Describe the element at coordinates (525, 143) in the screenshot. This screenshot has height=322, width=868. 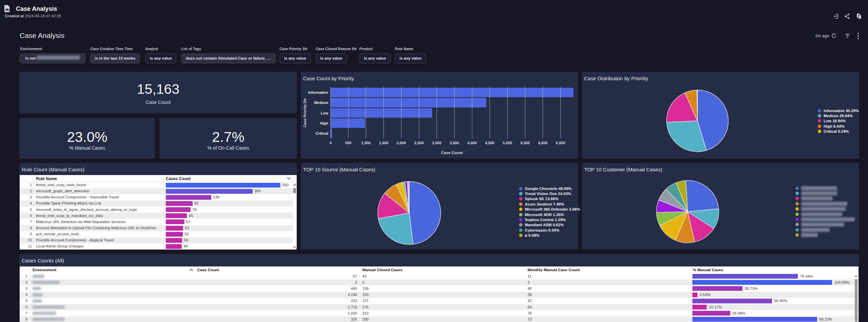
I see `svg-text: 5,500` at that location.